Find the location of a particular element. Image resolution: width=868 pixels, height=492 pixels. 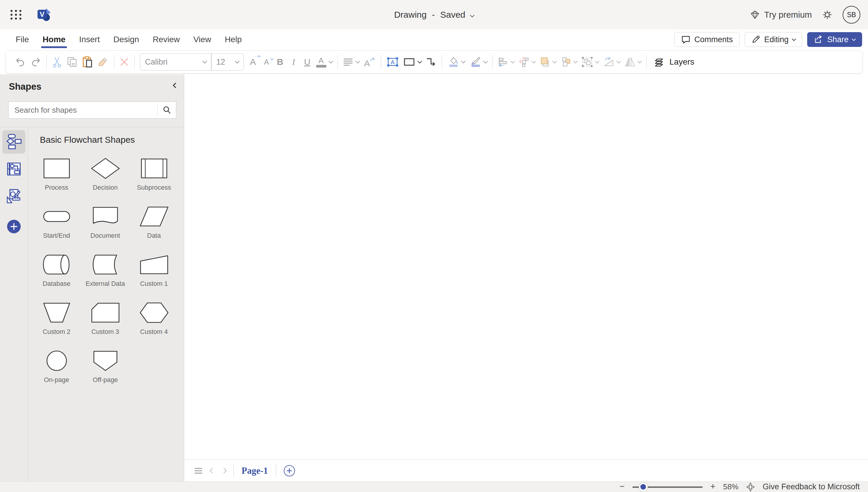

previous-page-button is located at coordinates (212, 470).